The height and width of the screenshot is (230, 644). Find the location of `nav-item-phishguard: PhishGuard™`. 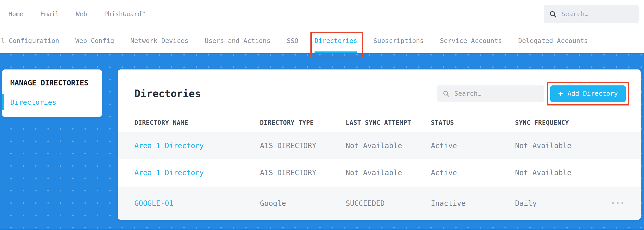

nav-item-phishguard: PhishGuard™ is located at coordinates (125, 14).